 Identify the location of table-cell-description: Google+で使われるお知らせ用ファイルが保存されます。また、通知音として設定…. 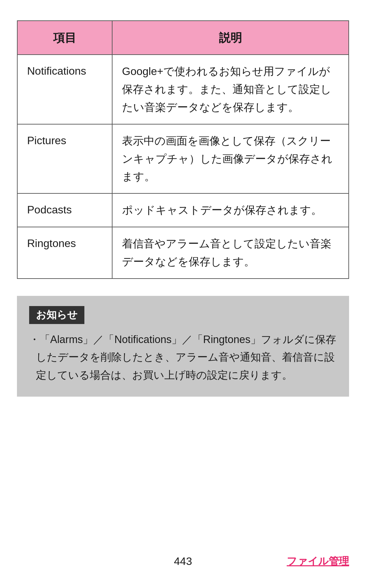
(230, 89).